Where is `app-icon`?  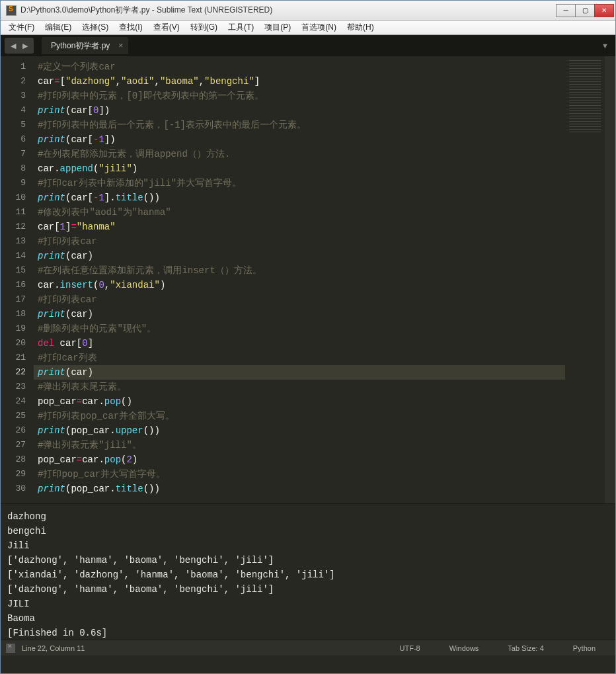
app-icon is located at coordinates (11, 11).